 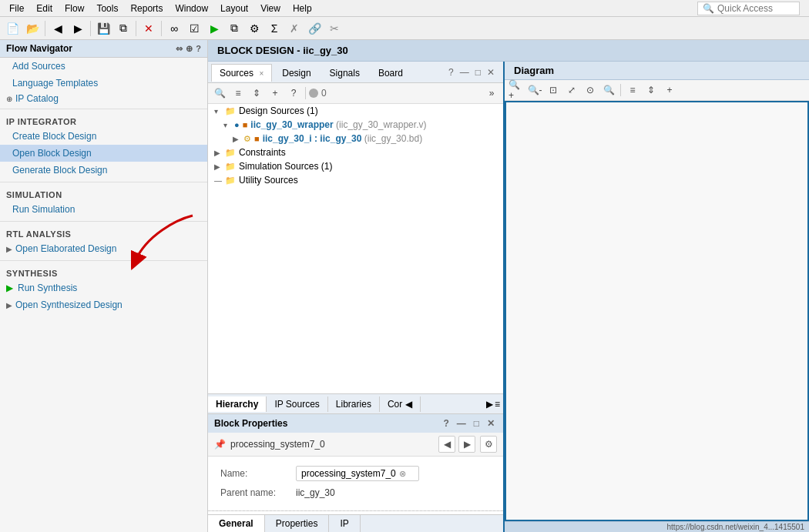 What do you see at coordinates (356, 111) in the screenshot?
I see `tree-item-design-sources: ▾ 📁 Design Sources (1)` at bounding box center [356, 111].